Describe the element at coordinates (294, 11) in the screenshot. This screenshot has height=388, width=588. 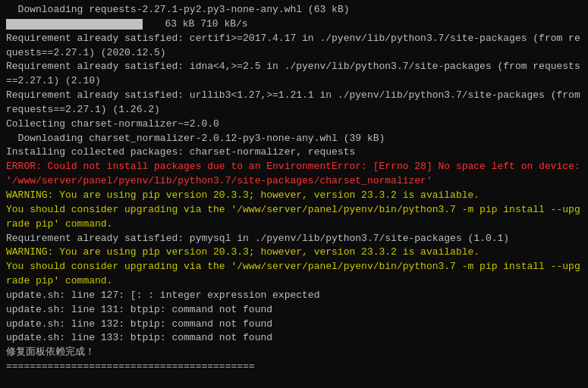
I see `terminal-line: Downloading requests-2.27.1-py2.py3-none…` at that location.